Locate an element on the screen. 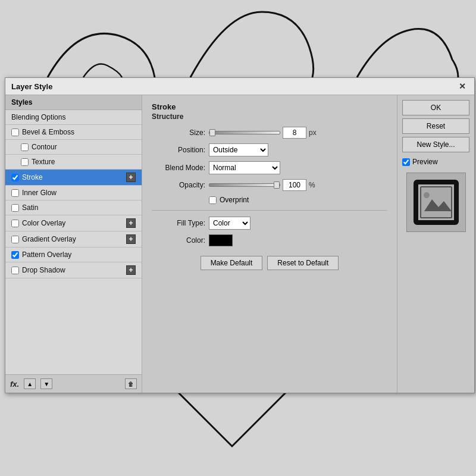  inner-glow-checkbox is located at coordinates (15, 193).